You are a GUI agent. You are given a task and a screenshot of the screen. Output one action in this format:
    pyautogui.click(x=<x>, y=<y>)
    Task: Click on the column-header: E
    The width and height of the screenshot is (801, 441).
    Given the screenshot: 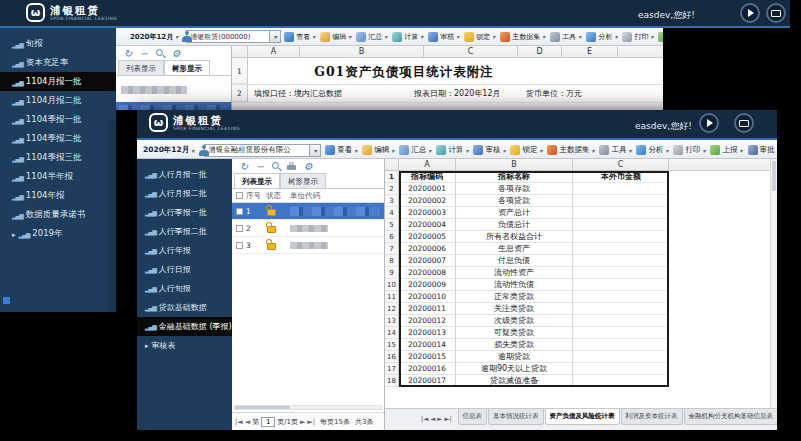 What is the action you would take?
    pyautogui.click(x=590, y=52)
    